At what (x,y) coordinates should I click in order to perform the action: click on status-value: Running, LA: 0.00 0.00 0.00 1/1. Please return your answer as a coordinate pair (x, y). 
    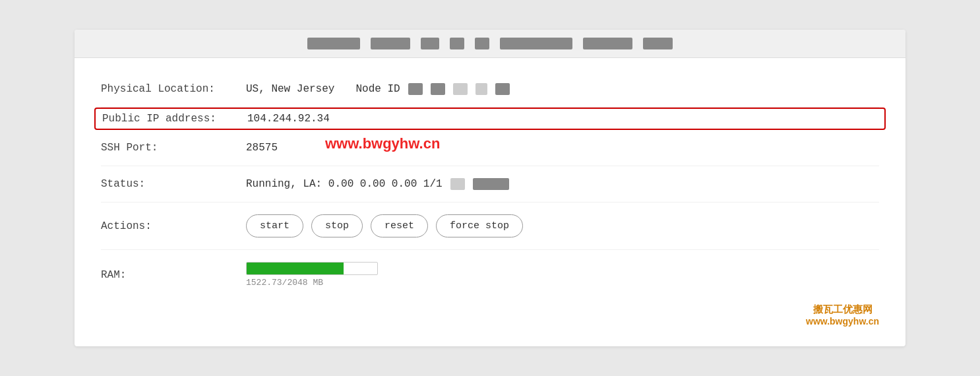
    Looking at the image, I should click on (377, 184).